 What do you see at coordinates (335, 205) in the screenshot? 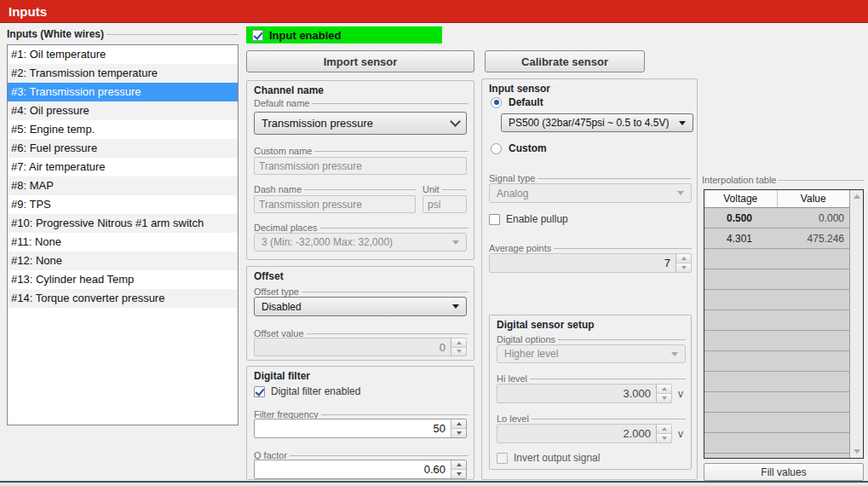
I see `dash-name-input: Transmission pressure` at bounding box center [335, 205].